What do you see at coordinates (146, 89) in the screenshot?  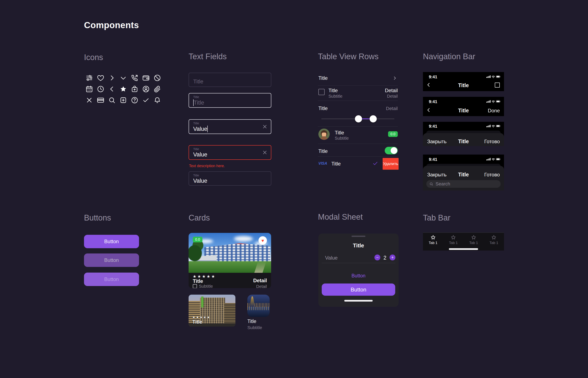 I see `profile-icon` at bounding box center [146, 89].